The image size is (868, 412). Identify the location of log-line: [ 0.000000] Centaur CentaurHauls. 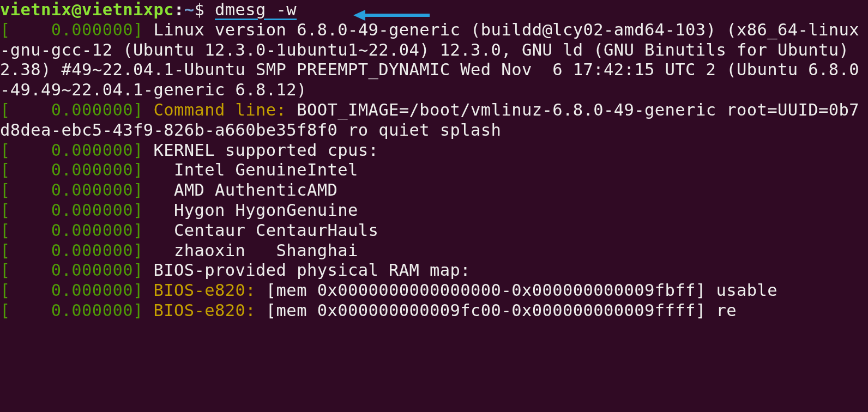
(189, 230).